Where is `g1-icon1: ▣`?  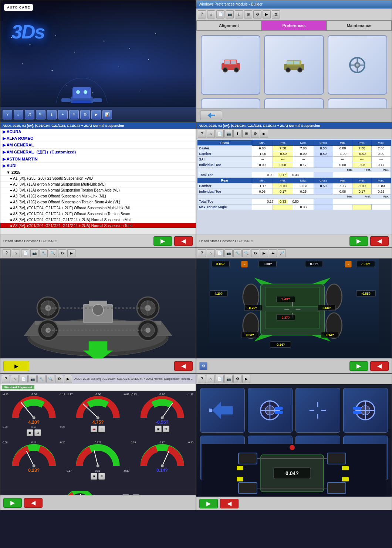 g1-icon1: ▣ is located at coordinates (30, 433).